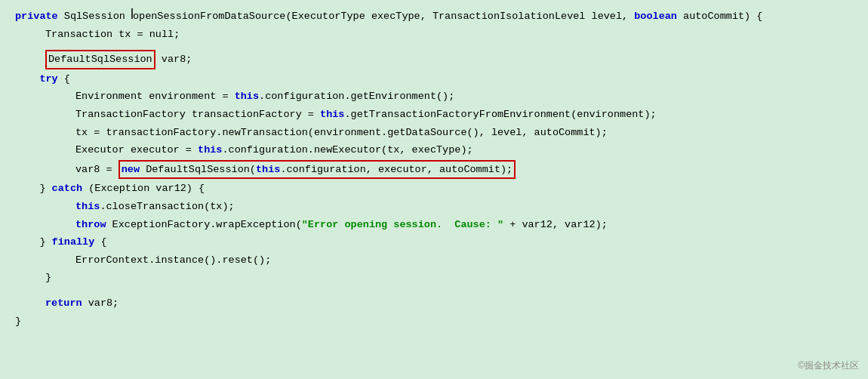 The height and width of the screenshot is (379, 868). Describe the element at coordinates (434, 207) in the screenshot. I see `code-line-12: this.closeTransaction(tx);` at that location.